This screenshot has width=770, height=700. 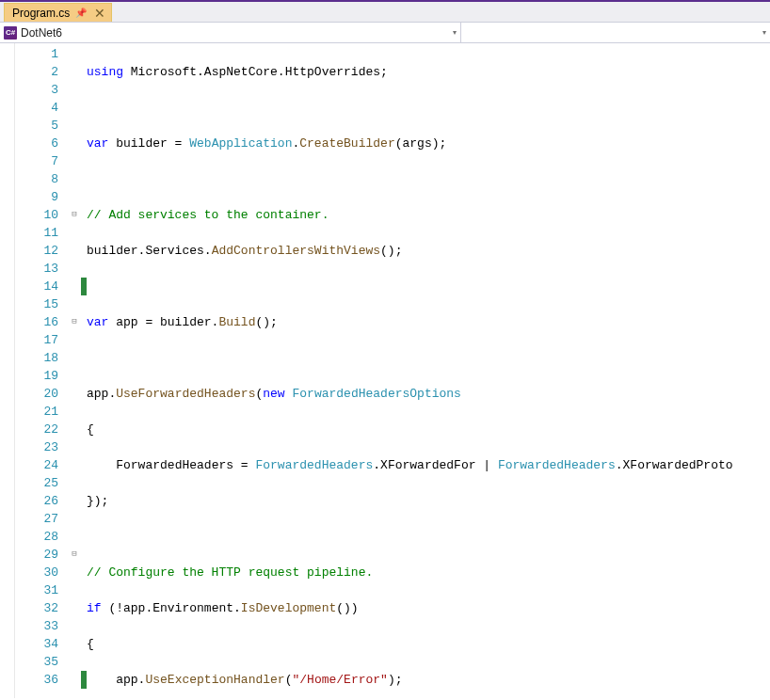 What do you see at coordinates (100, 13) in the screenshot?
I see `close-icon: ✕` at bounding box center [100, 13].